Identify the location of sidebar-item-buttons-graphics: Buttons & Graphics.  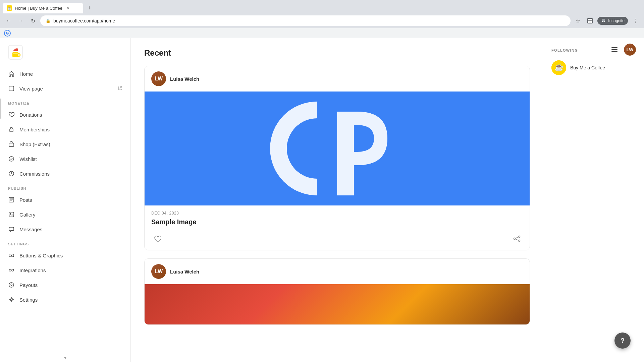
(65, 255).